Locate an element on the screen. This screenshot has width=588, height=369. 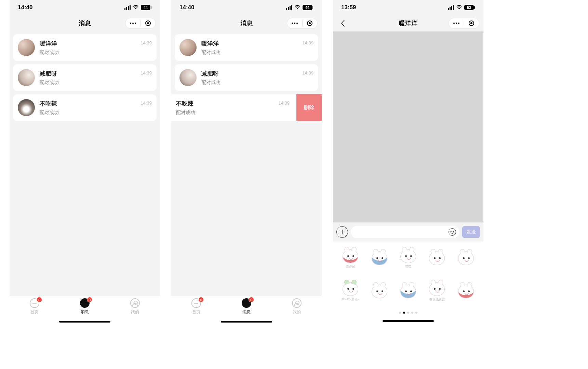
title-bar: 消息 is located at coordinates (246, 23).